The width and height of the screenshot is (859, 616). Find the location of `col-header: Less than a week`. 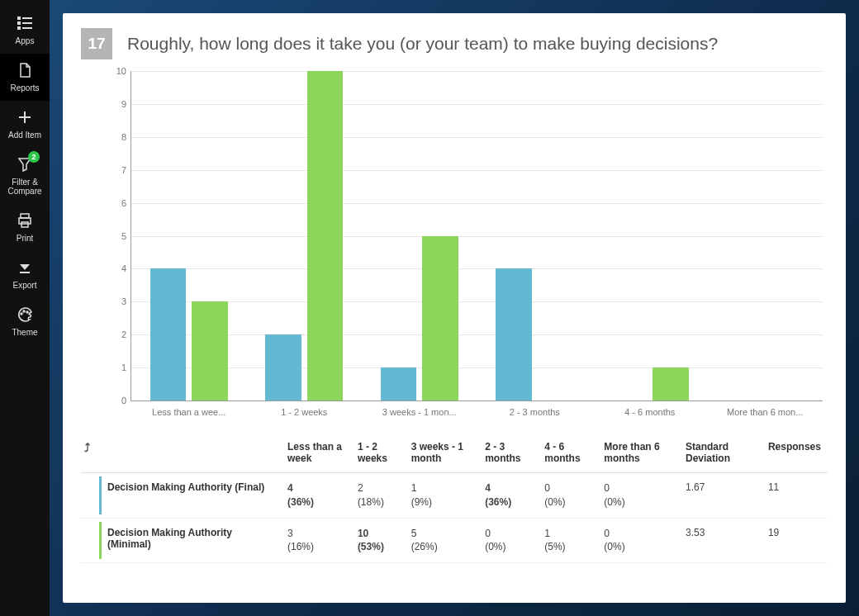

col-header: Less than a week is located at coordinates (319, 454).